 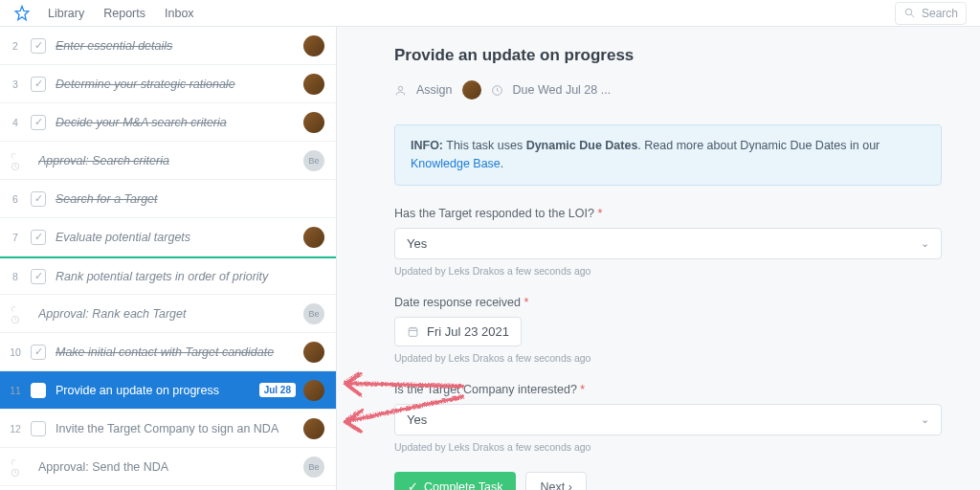 I want to click on task-label: Decide your M&A search criteria, so click(x=180, y=122).